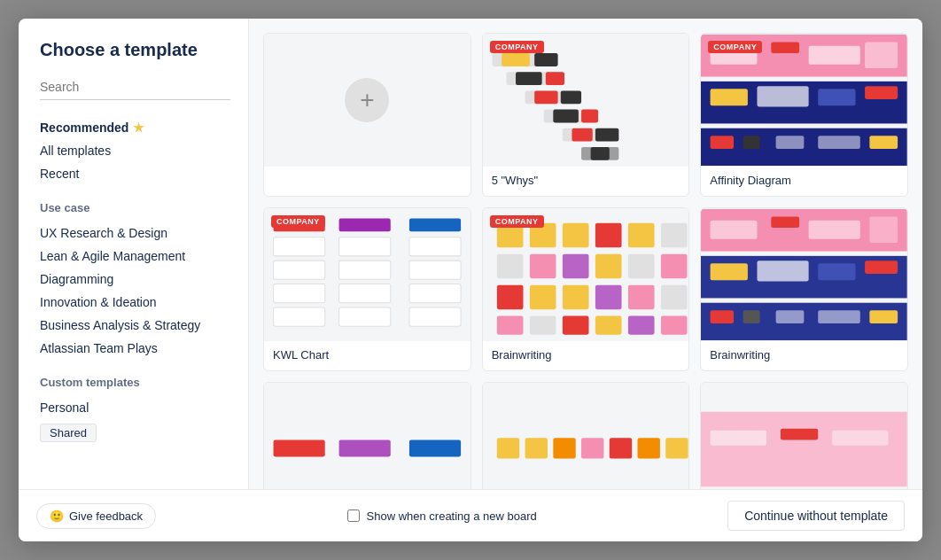  I want to click on use-case-section-title: Use case, so click(135, 207).